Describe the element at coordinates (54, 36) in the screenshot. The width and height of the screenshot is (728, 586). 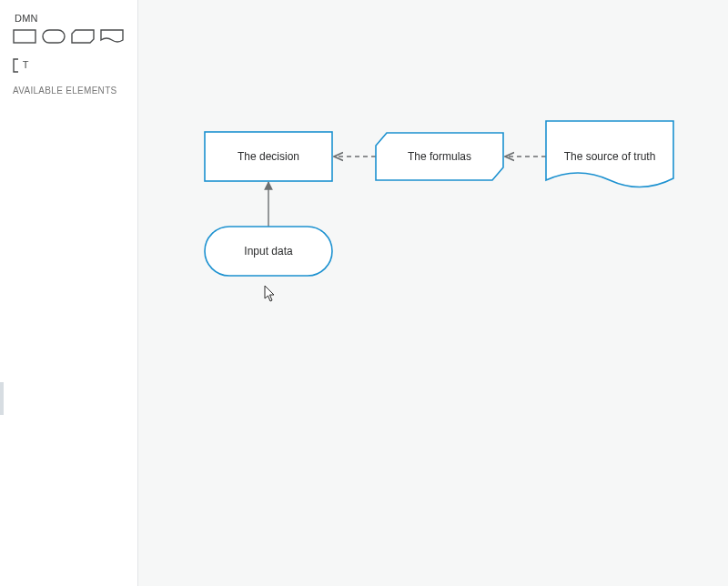
I see `input-data-shape-icon` at that location.